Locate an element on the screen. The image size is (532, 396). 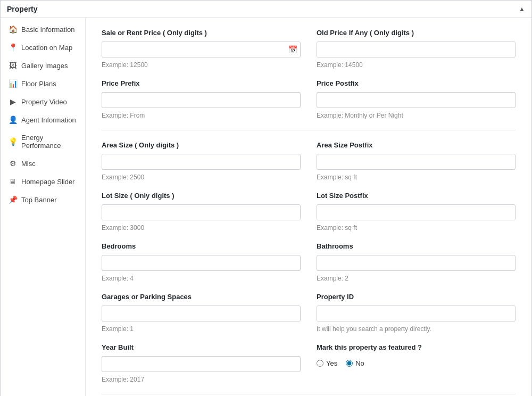
sidebar-label-location-on-map: Location on Map is located at coordinates (47, 48).